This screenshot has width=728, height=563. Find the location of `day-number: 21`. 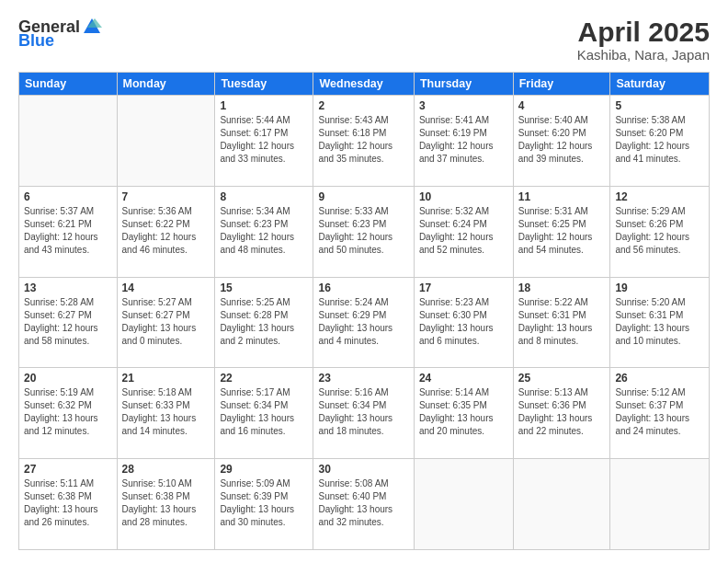

day-number: 21 is located at coordinates (166, 378).